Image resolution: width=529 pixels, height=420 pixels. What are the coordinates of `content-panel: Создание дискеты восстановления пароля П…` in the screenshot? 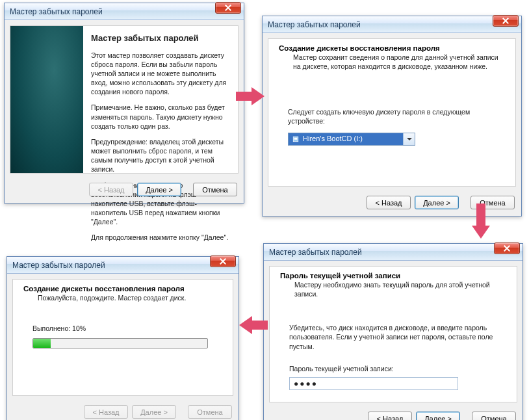 It's located at (123, 337).